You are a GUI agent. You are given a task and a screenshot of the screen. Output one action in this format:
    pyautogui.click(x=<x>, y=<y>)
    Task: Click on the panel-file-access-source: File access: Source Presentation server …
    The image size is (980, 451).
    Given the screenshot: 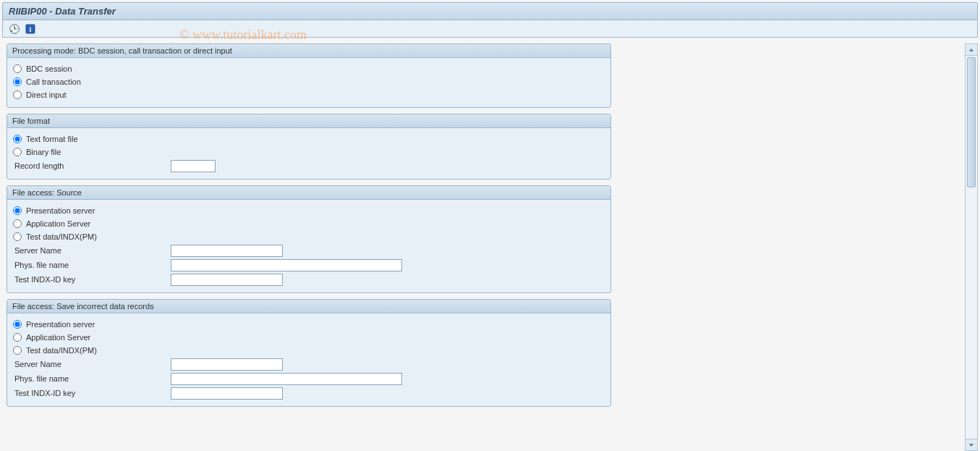 What is the action you would take?
    pyautogui.click(x=309, y=239)
    